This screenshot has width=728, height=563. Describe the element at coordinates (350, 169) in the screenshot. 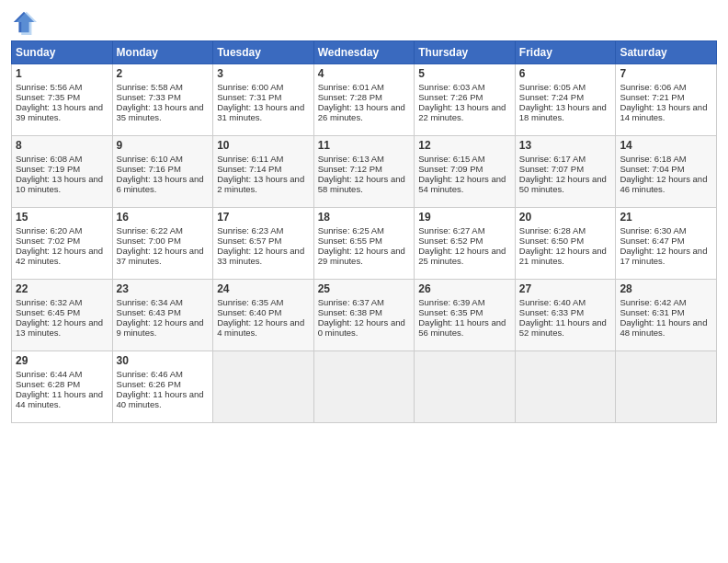

I see `sunset-text: Sunset: 7:12 PM` at that location.